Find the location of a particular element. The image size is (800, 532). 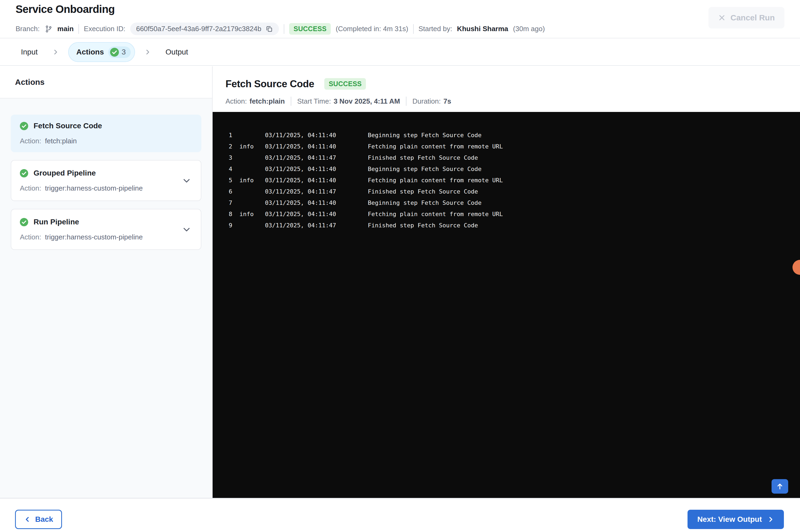

floating-widget-button is located at coordinates (796, 267).